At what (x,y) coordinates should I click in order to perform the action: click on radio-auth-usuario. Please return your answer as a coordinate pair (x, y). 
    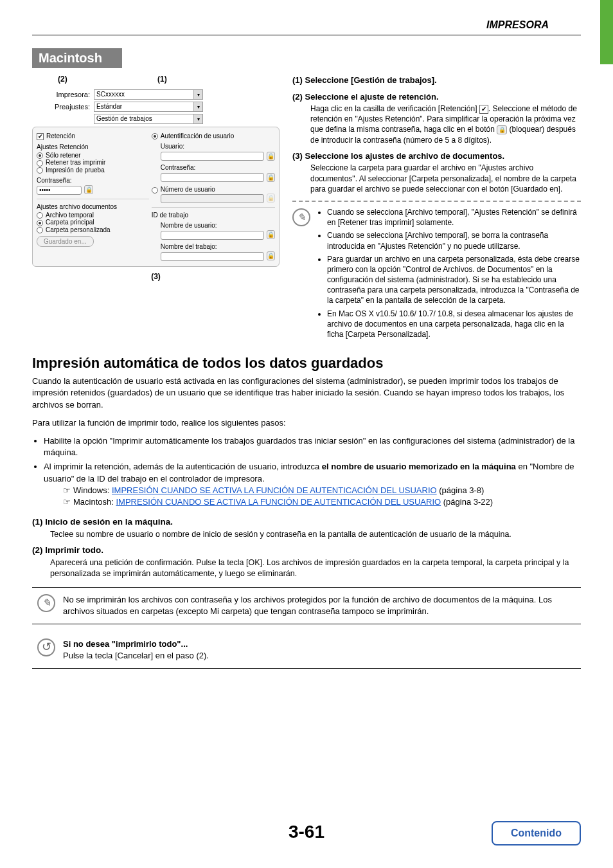
    Looking at the image, I should click on (155, 136).